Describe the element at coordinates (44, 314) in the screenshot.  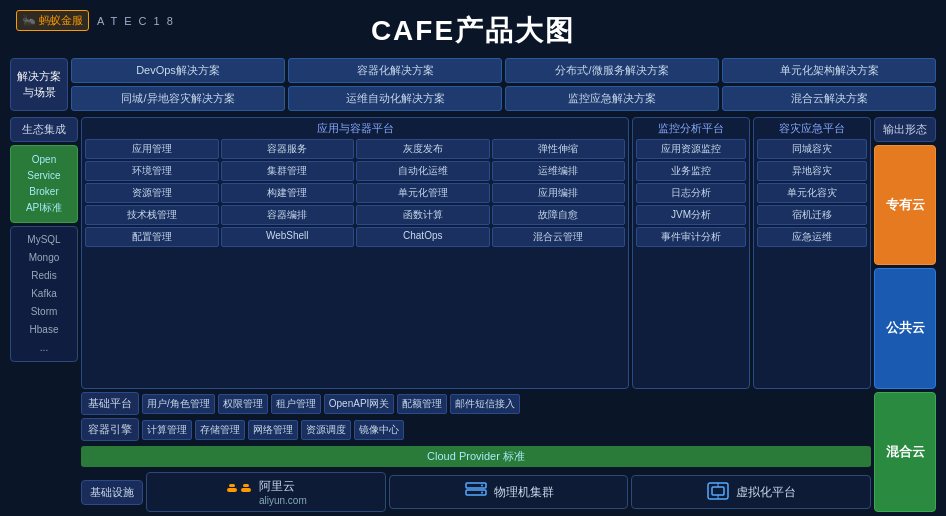
I see `ecology-panel: 生态集成 OpenServiceBrokerAPI标准 MySQLMongoRe…` at that location.